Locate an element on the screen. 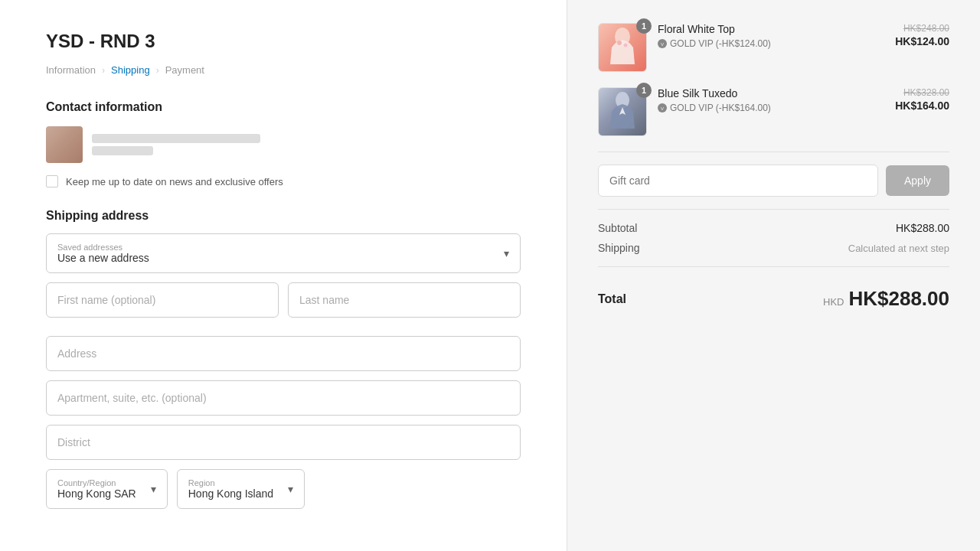 The width and height of the screenshot is (980, 551). total-amount-wrap: HKD HK$288.00 is located at coordinates (887, 298).